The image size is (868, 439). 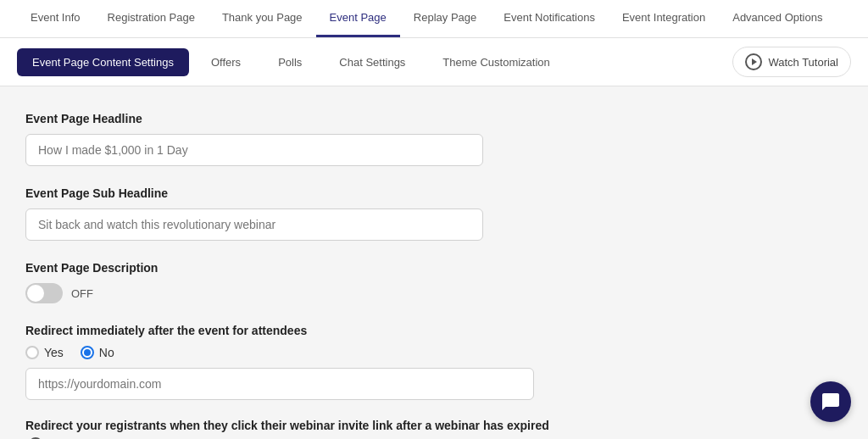 What do you see at coordinates (831, 402) in the screenshot?
I see `chat-bubble-button` at bounding box center [831, 402].